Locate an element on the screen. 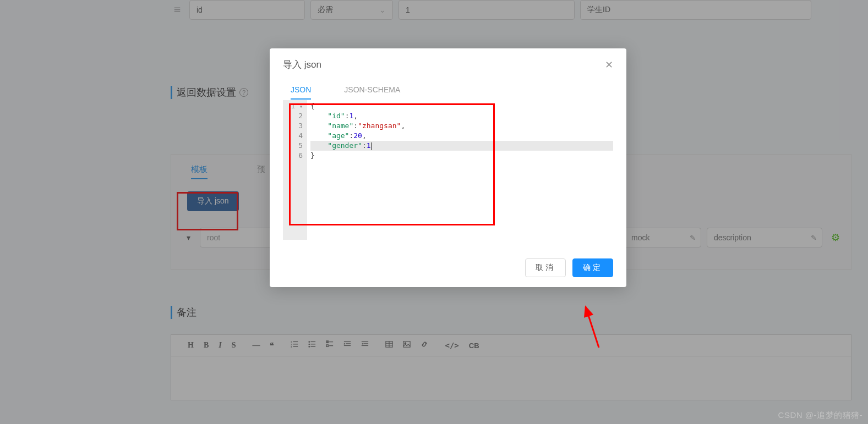 This screenshot has height=424, width=868. modal-header: 导入 json ✕ is located at coordinates (448, 65).